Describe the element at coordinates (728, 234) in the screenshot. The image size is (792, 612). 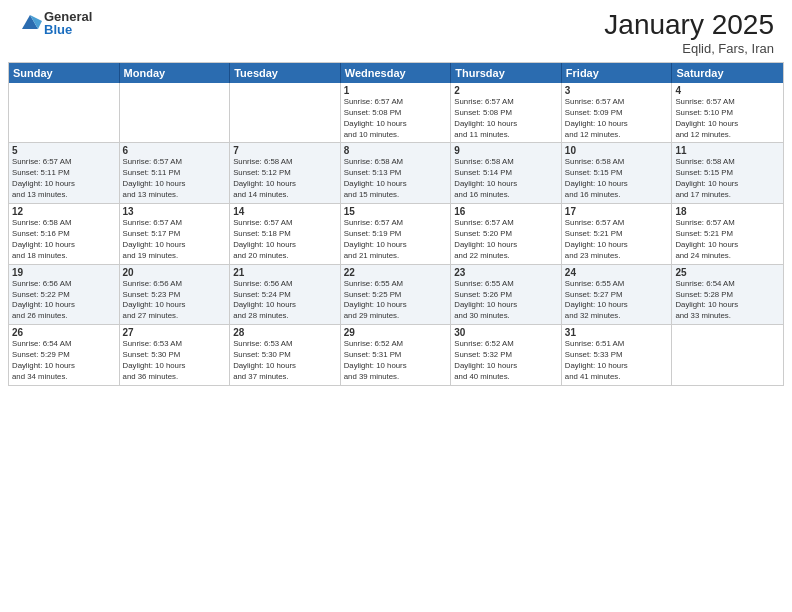
I see `calendar-cell: 18Sunrise: 6:57 AM Sunset: 5:21 PM Dayli…` at that location.